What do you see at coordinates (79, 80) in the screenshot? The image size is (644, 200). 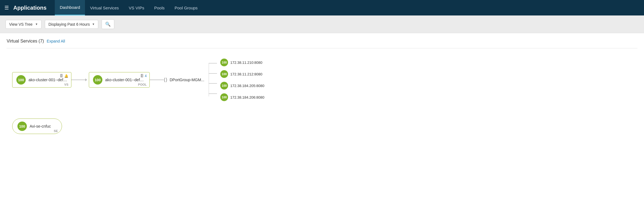 I see `vs-to-pool-connector` at bounding box center [79, 80].